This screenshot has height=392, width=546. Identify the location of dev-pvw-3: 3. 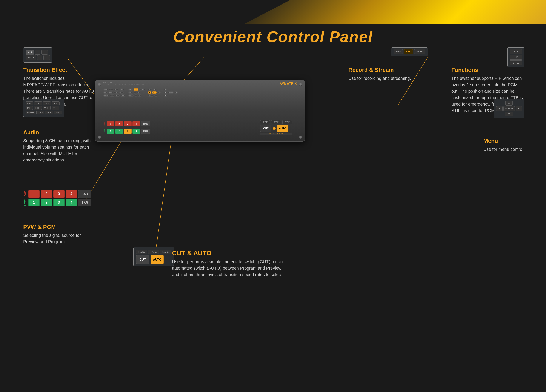
(128, 131).